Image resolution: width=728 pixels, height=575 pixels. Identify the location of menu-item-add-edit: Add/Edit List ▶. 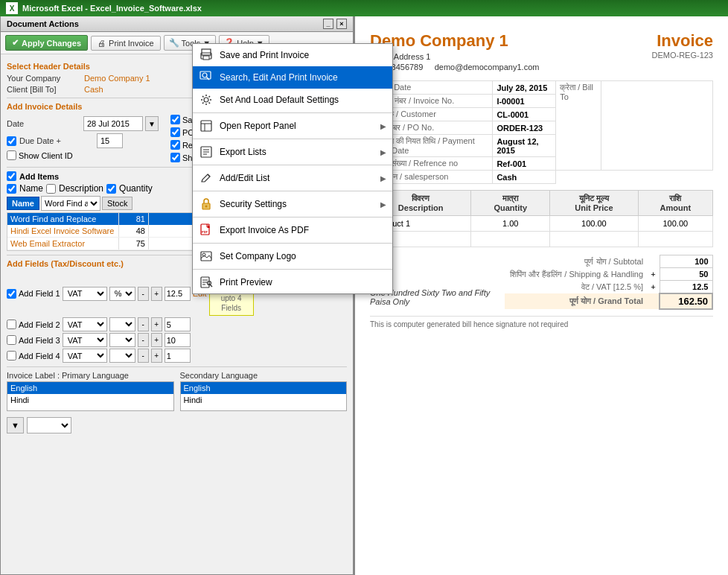
(293, 178).